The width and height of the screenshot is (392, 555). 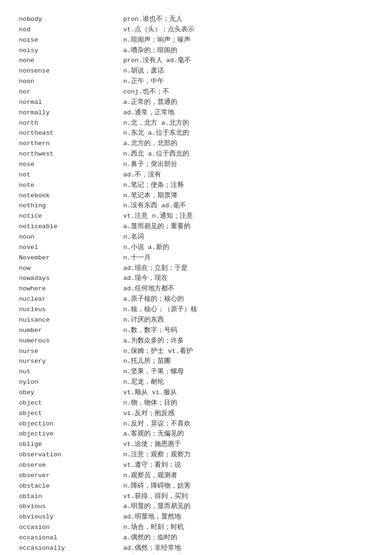 What do you see at coordinates (248, 476) in the screenshot?
I see `definition-cell: n.观察员，观测者` at bounding box center [248, 476].